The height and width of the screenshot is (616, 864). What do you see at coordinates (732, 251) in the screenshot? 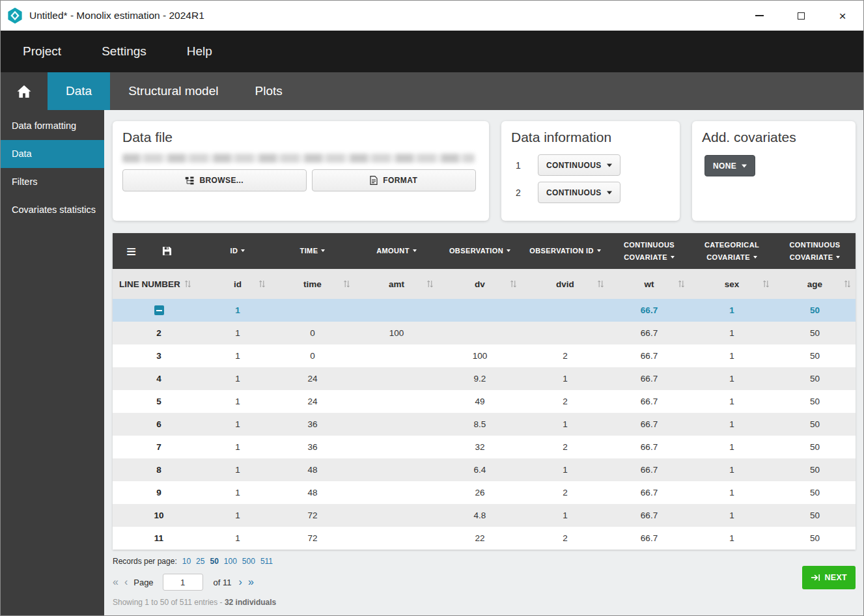
I see `column-type-dropdown: CATEGORICAL COVARIATE` at bounding box center [732, 251].